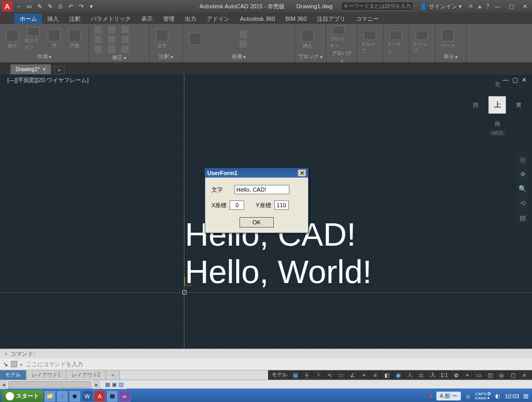  What do you see at coordinates (19, 6) in the screenshot?
I see `qat-new-icon: ▫` at bounding box center [19, 6].